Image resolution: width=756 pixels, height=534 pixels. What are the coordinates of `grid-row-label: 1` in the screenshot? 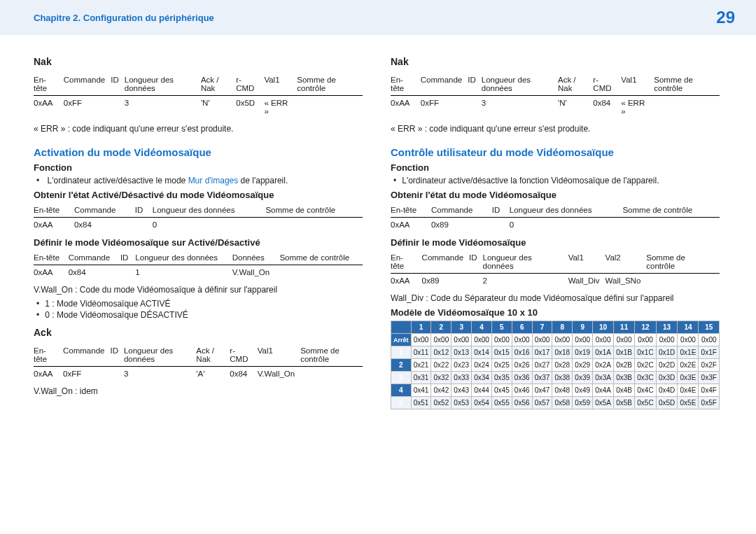 It's located at (402, 353).